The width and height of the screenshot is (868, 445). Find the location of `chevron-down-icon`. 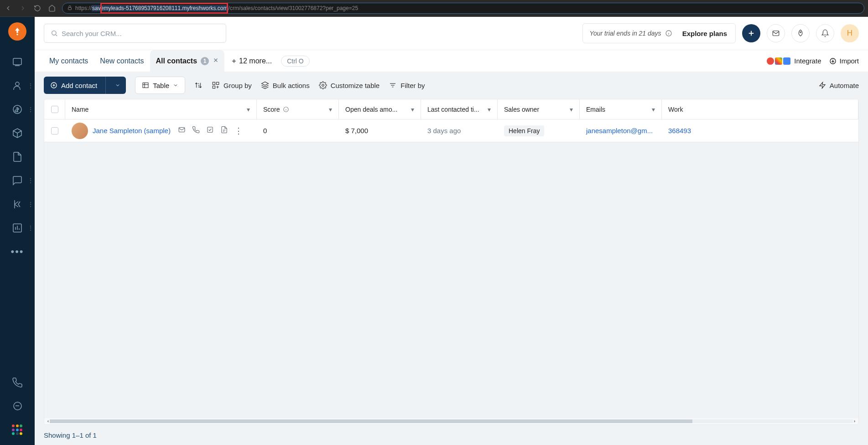

chevron-down-icon is located at coordinates (176, 85).